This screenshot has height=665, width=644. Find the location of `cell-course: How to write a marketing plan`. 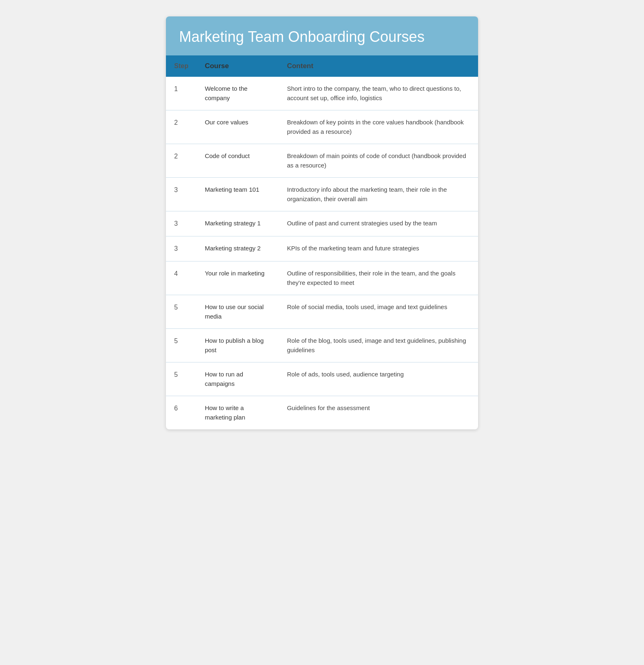

cell-course: How to write a marketing plan is located at coordinates (238, 413).